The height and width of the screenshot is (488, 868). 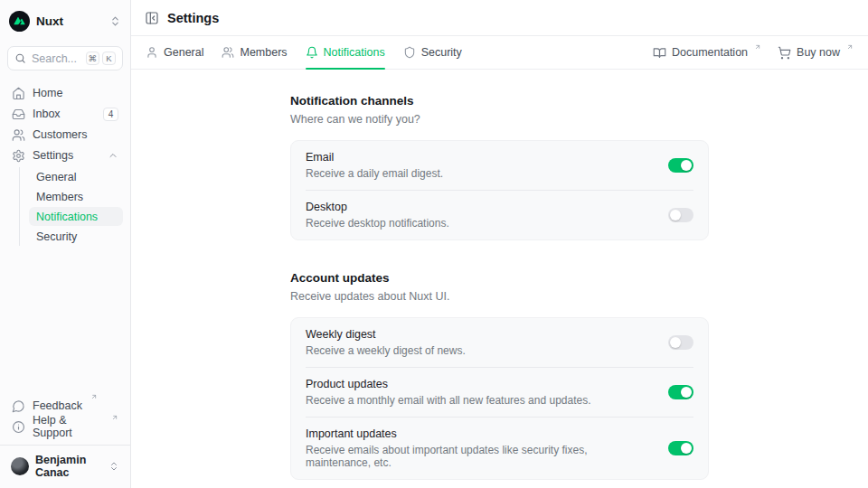 I want to click on section-title: Account updates, so click(x=499, y=278).